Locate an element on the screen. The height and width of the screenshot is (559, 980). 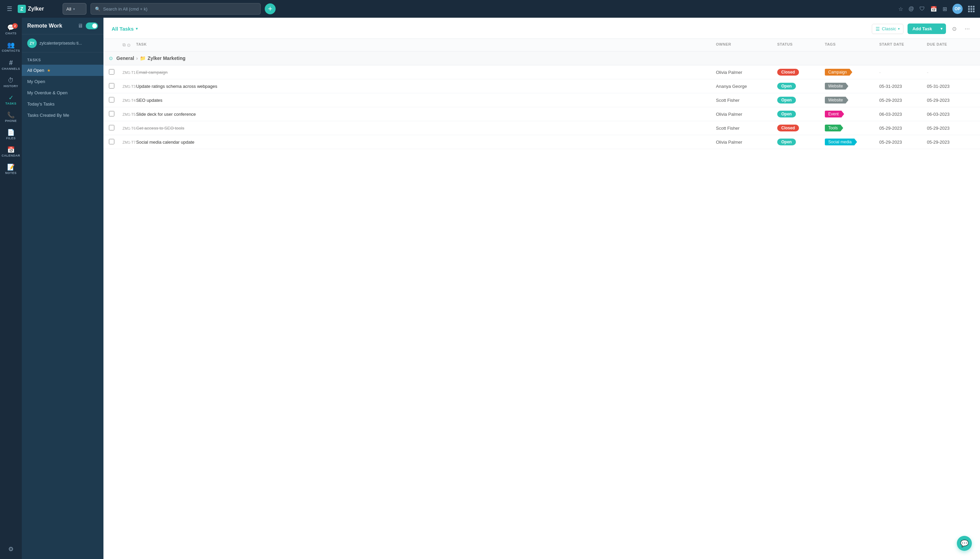
sidebar-item-phone: 📞 PHONE is located at coordinates (11, 117).